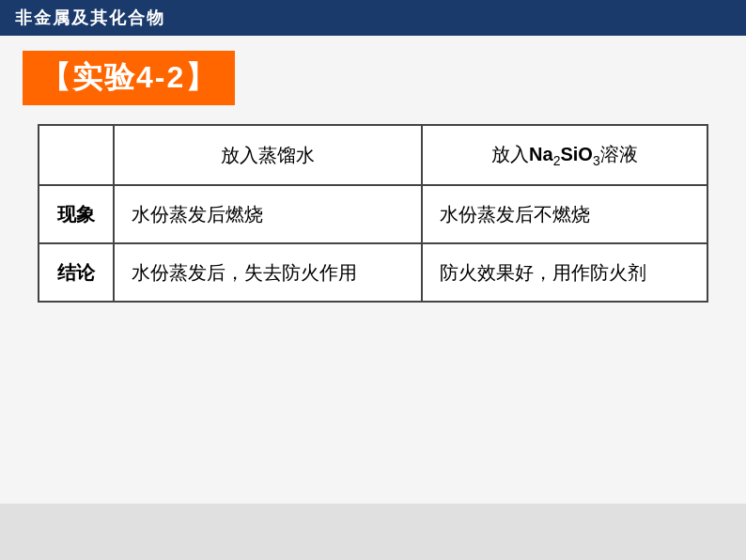  What do you see at coordinates (76, 214) in the screenshot?
I see `row-header-phenomenon: 现象` at bounding box center [76, 214].